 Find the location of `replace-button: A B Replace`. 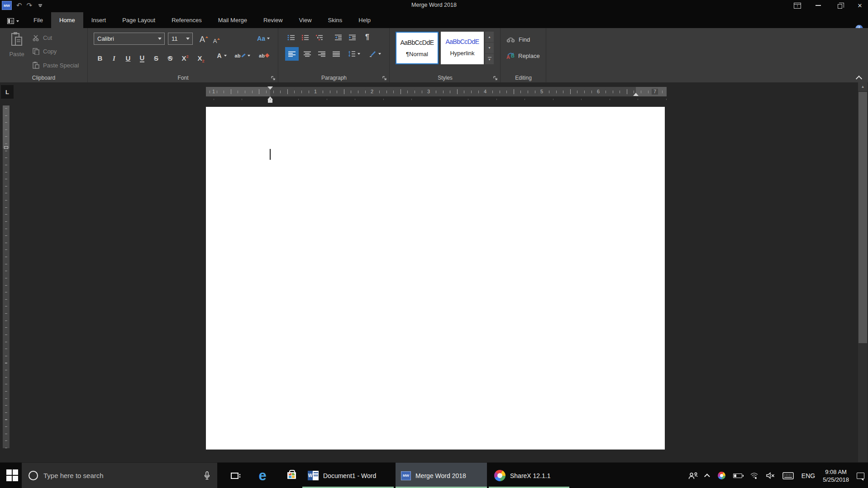

replace-button: A B Replace is located at coordinates (523, 56).